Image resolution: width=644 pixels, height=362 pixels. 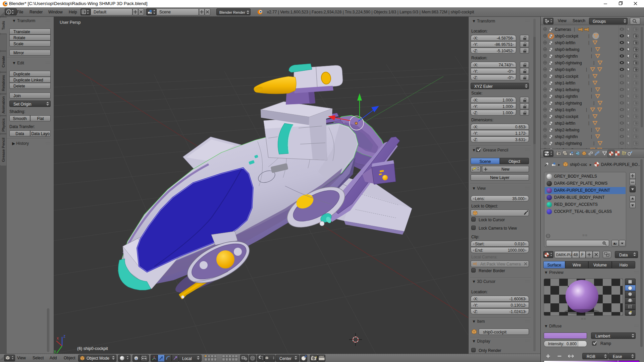 I want to click on svg-text: Physics, so click(x=3, y=125).